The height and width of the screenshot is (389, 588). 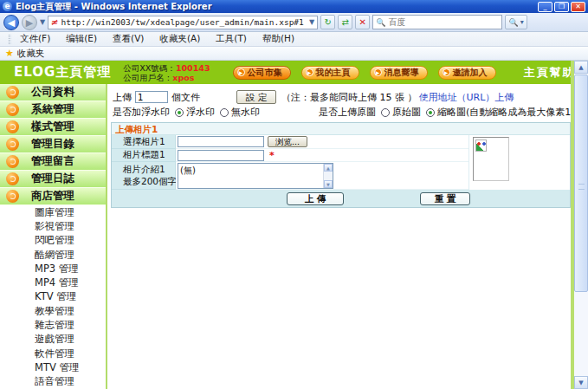 What do you see at coordinates (54, 127) in the screenshot?
I see `sidebar-item-style: 樣式管理` at bounding box center [54, 127].